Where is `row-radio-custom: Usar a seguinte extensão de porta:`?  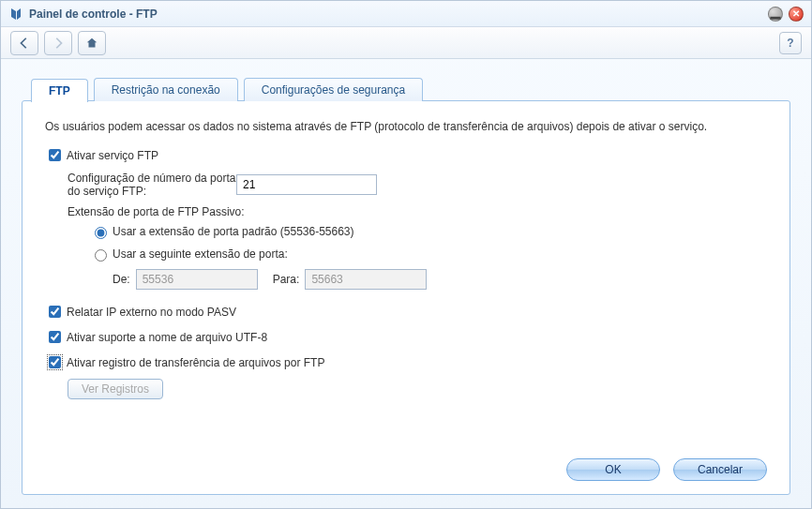 row-radio-custom: Usar a seguinte extensão de porta: is located at coordinates (406, 254).